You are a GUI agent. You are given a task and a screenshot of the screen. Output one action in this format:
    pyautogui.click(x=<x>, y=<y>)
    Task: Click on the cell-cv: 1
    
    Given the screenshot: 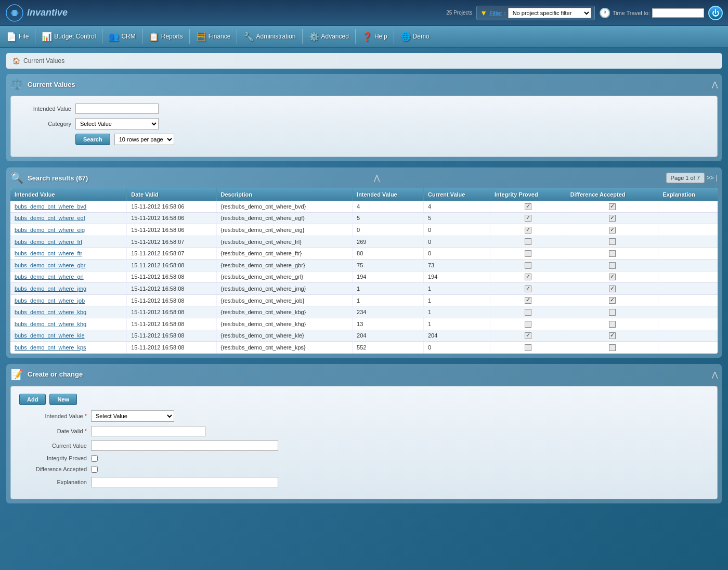 What is the action you would take?
    pyautogui.click(x=457, y=289)
    